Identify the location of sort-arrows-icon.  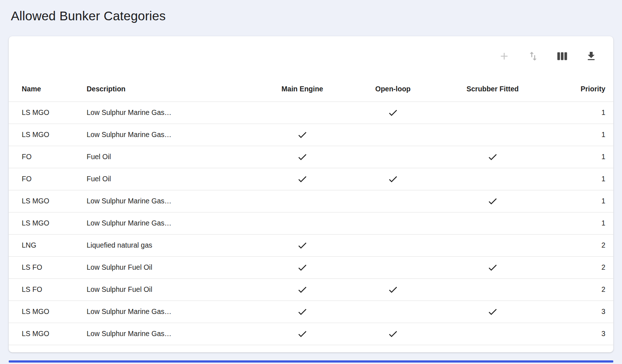
(533, 57).